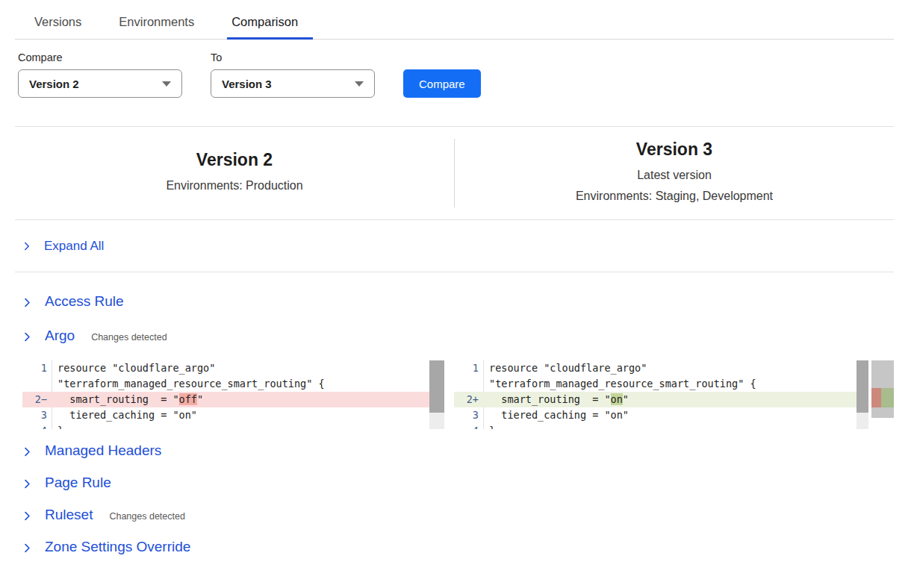 Image resolution: width=914 pixels, height=588 pixels. I want to click on code-line-removed: 2− smart_routing = "off", so click(226, 400).